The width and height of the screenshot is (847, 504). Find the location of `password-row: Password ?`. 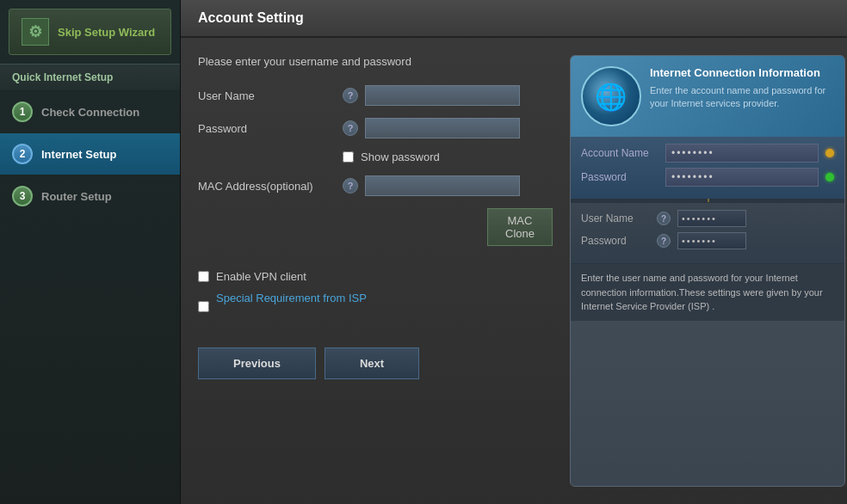

password-row: Password ? is located at coordinates (375, 128).